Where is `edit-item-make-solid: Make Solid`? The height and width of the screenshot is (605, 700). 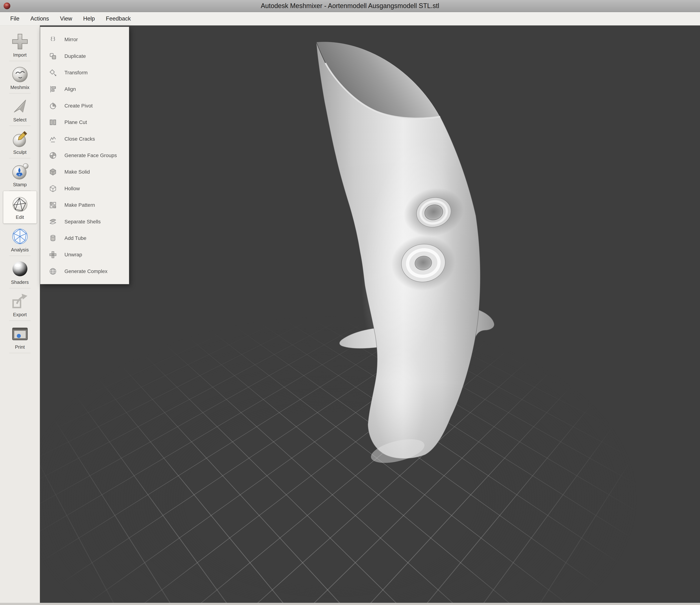 edit-item-make-solid: Make Solid is located at coordinates (84, 172).